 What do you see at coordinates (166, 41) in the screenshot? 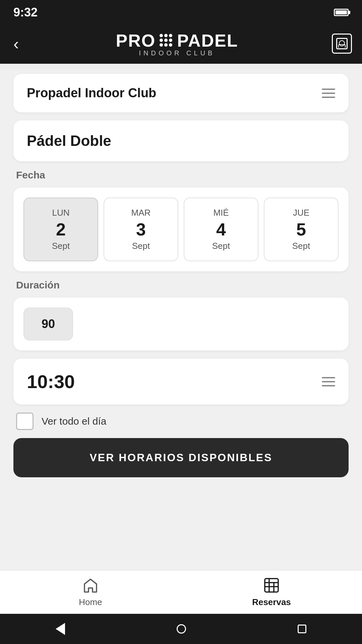
I see `logo-dots-icon` at bounding box center [166, 41].